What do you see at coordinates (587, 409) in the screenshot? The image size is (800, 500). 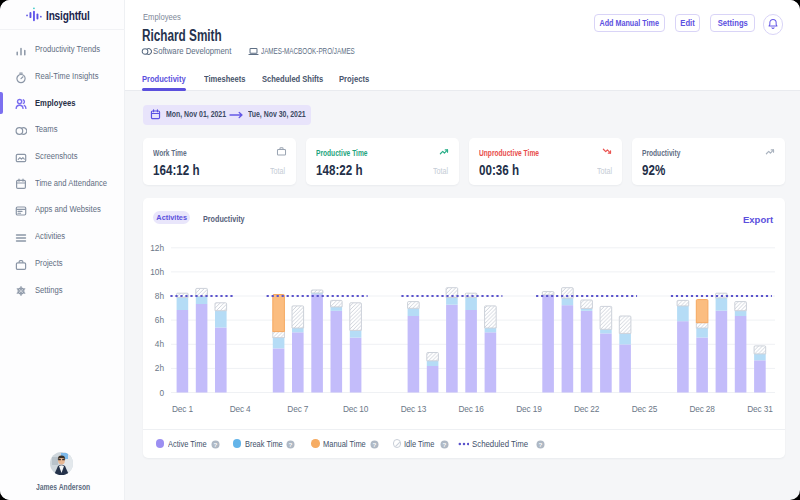 I see `svg-text: Dec 22` at bounding box center [587, 409].